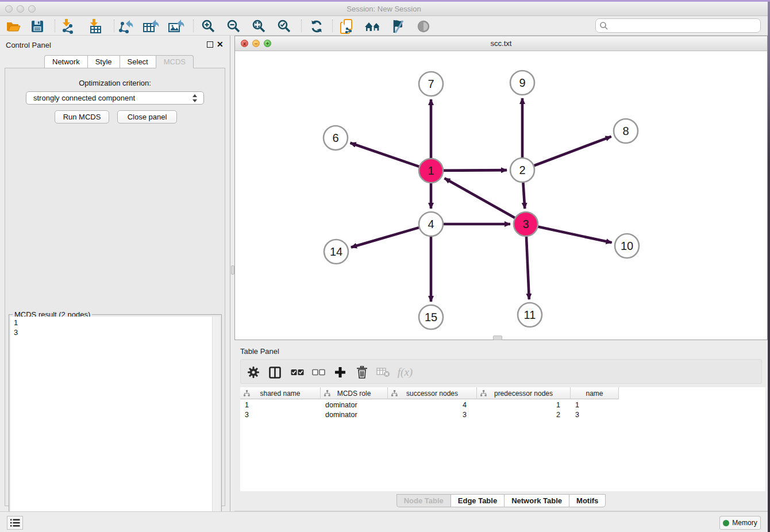 This screenshot has height=532, width=770. I want to click on network-view-title: scc.txt, so click(501, 44).